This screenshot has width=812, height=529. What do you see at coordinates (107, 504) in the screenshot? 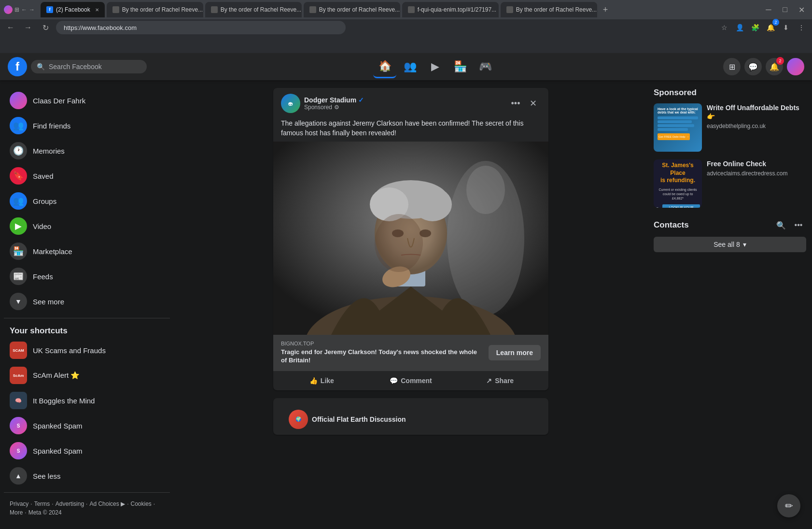
I see `footer-ad-choices: Ad Choices ▶` at bounding box center [107, 504].